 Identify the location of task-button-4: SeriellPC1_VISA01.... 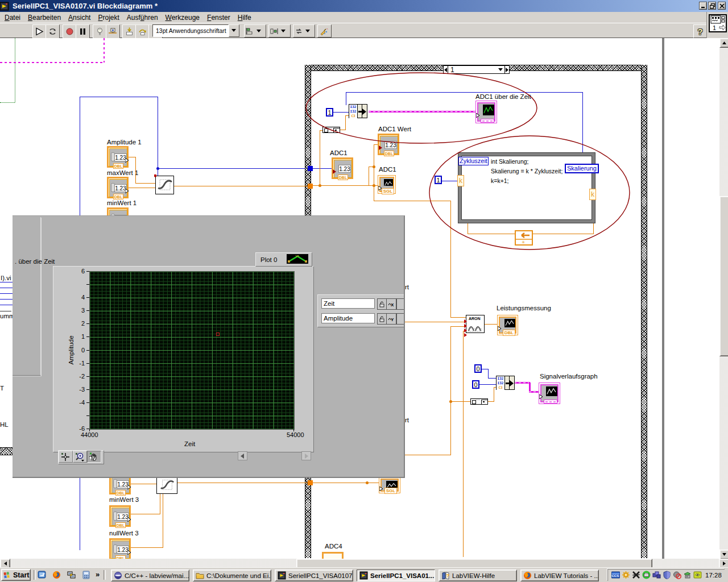
(396, 575).